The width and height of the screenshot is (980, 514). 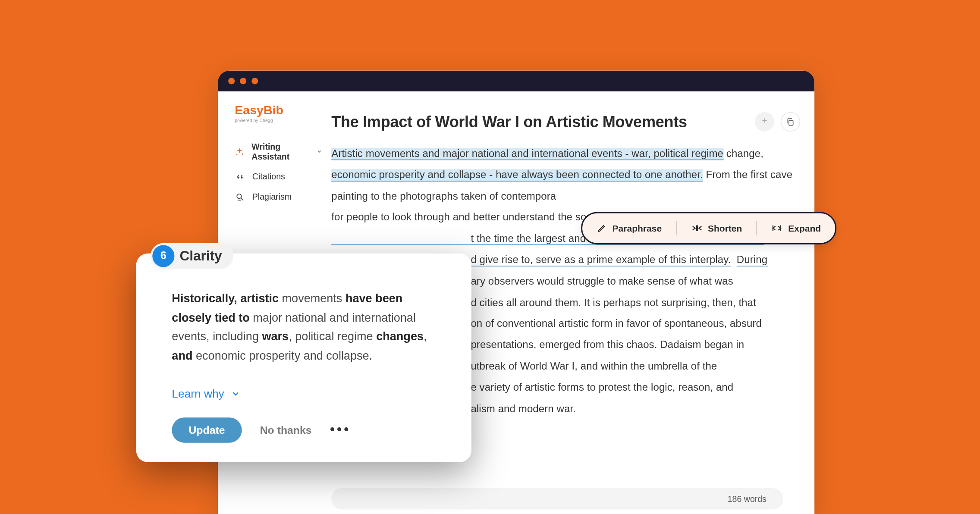 What do you see at coordinates (163, 256) in the screenshot?
I see `suggestion-count-badge: 6` at bounding box center [163, 256].